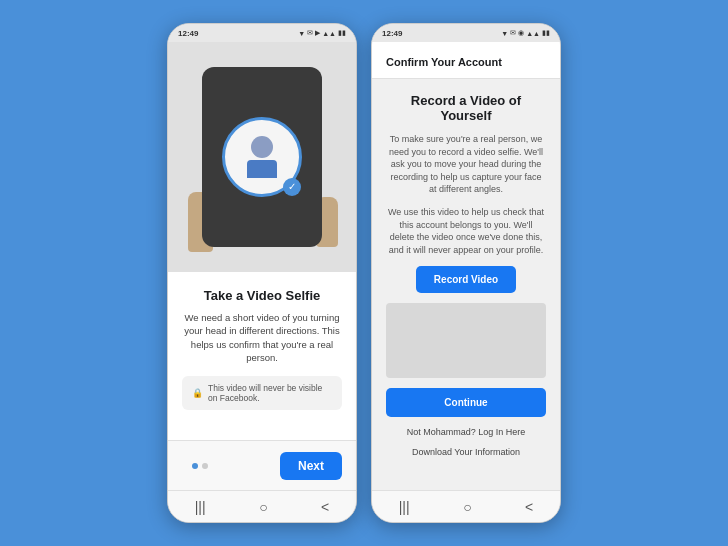 This screenshot has width=728, height=546. Describe the element at coordinates (466, 432) in the screenshot. I see `not-user-link: Not Mohammad? Log In Here` at that location.